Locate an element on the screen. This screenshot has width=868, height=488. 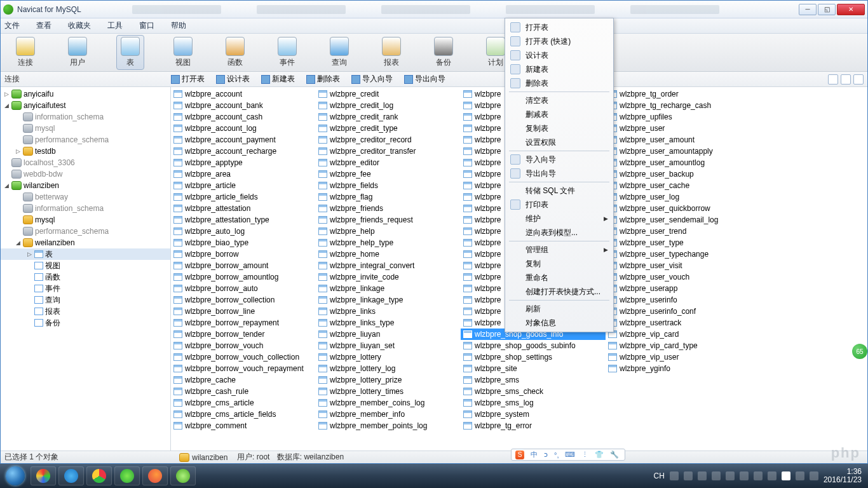
table-row: wlzbpre_tg_order is located at coordinates (678, 94).